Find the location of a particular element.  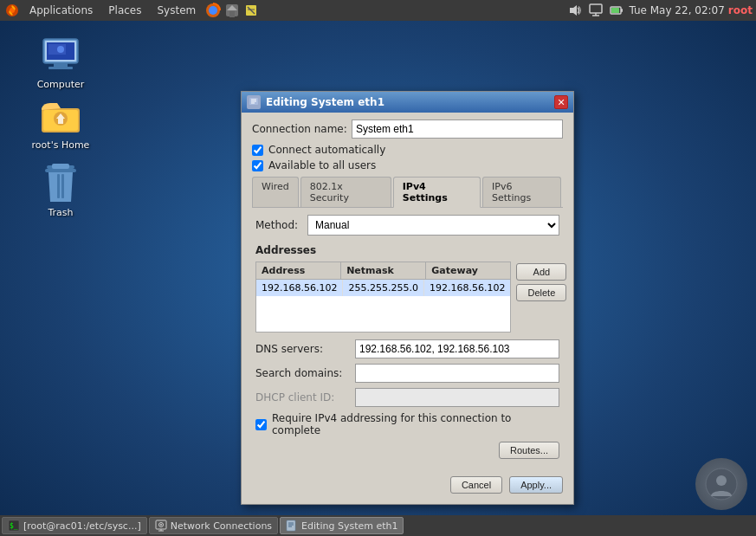

network-taskbar-icon is located at coordinates (161, 526).